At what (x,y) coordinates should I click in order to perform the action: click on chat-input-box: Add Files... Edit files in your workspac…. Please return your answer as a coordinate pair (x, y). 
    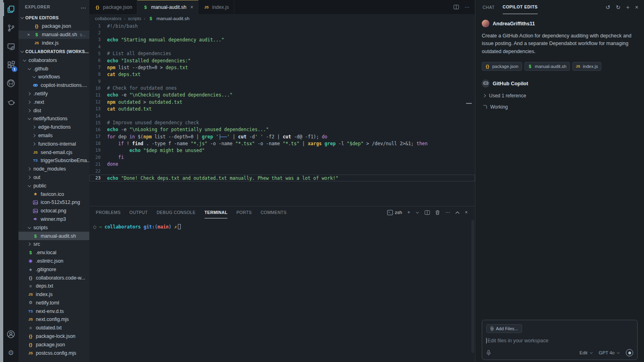
    Looking at the image, I should click on (559, 340).